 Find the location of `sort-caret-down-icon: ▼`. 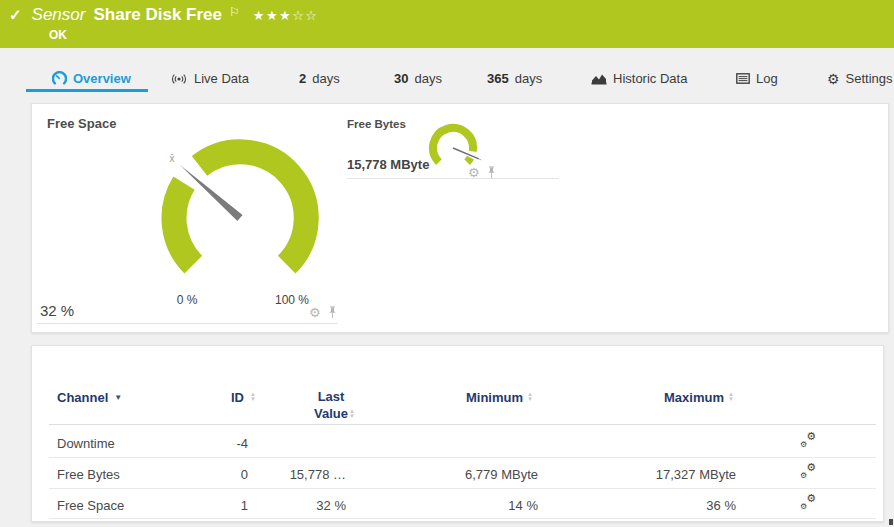

sort-caret-down-icon: ▼ is located at coordinates (118, 398).